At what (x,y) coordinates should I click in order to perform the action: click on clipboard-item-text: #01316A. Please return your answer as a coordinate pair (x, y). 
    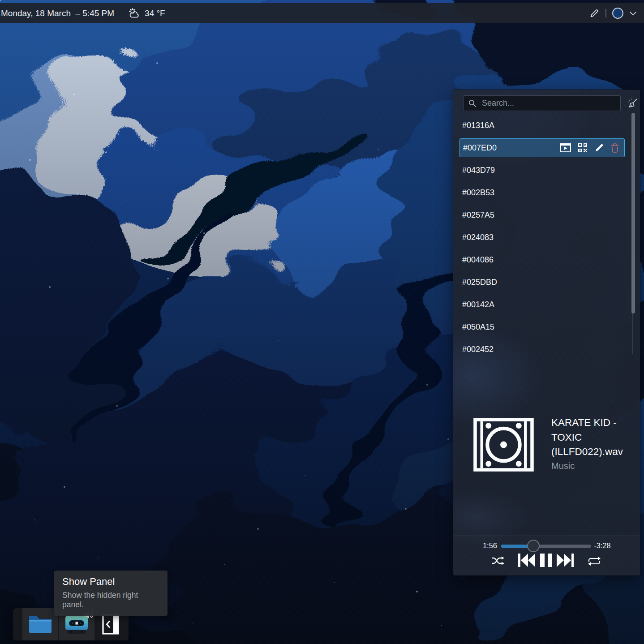
    Looking at the image, I should click on (478, 125).